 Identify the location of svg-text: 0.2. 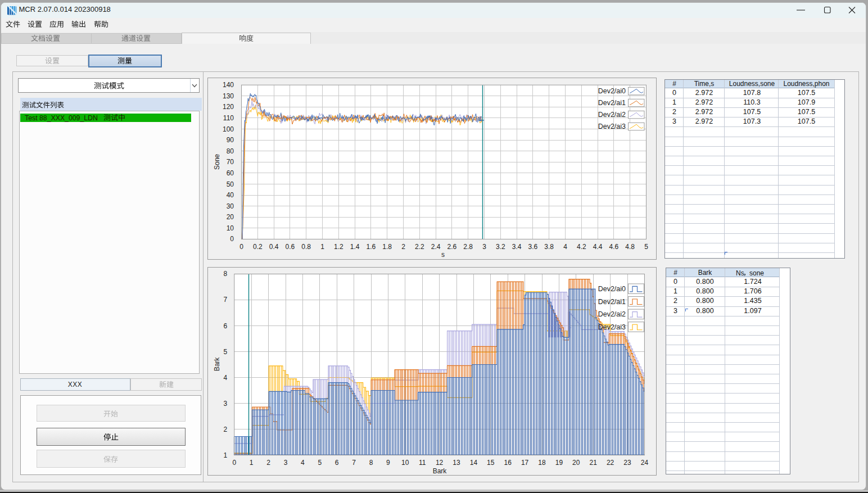
(257, 247).